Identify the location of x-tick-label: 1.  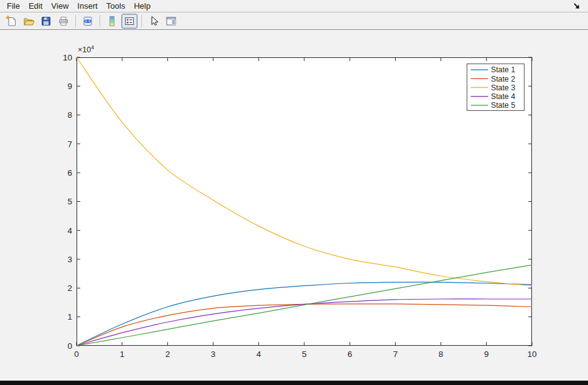
(122, 354).